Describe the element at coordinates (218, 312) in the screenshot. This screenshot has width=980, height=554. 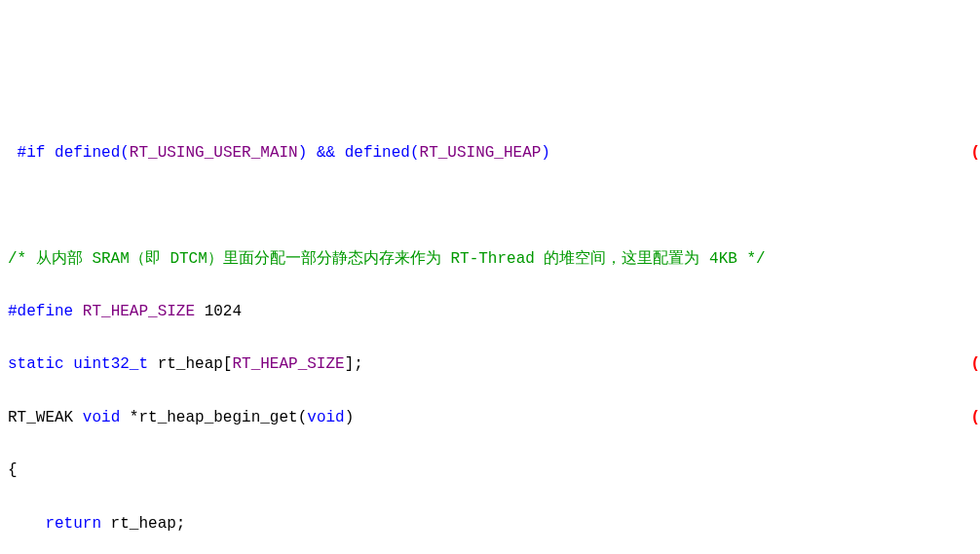
I see `macro-value: 1024` at that location.